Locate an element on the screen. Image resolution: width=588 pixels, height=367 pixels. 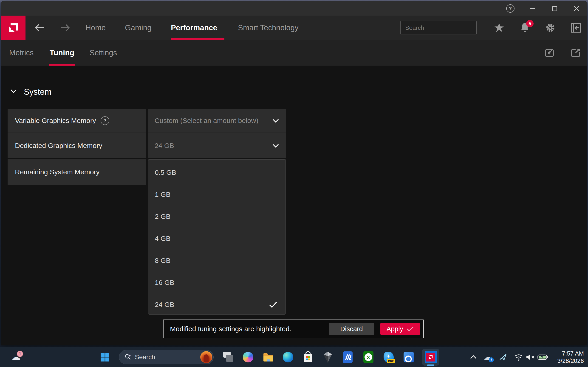
volume-tray-button is located at coordinates (530, 357).